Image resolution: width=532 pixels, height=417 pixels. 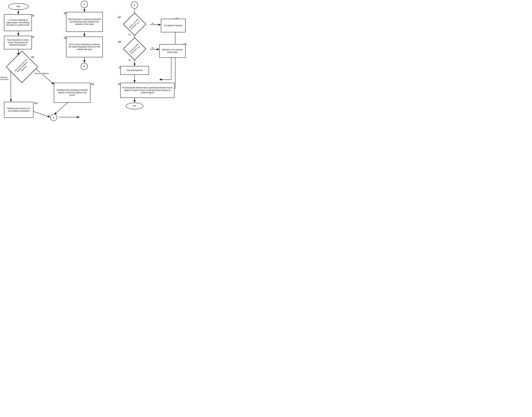 What do you see at coordinates (22, 67) in the screenshot?
I see `diamond-202: Data analyze and new threat or epidemic …` at bounding box center [22, 67].